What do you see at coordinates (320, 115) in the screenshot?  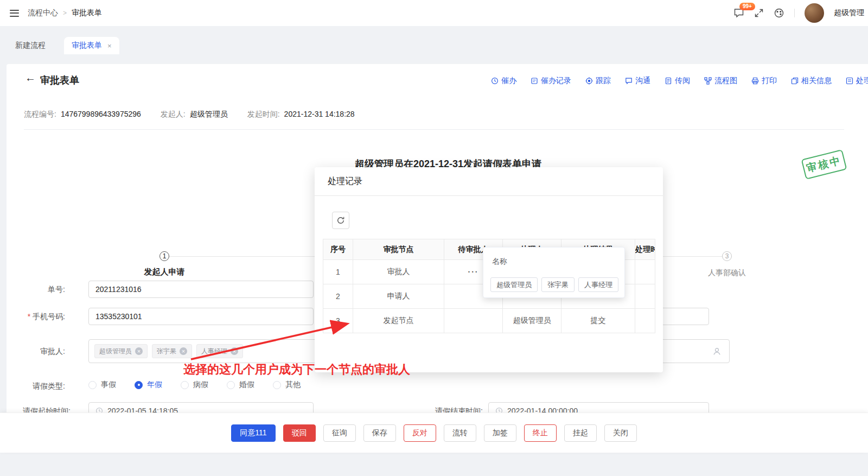 I see `initiate-time-value: 2021-12-31 14:18:28` at bounding box center [320, 115].